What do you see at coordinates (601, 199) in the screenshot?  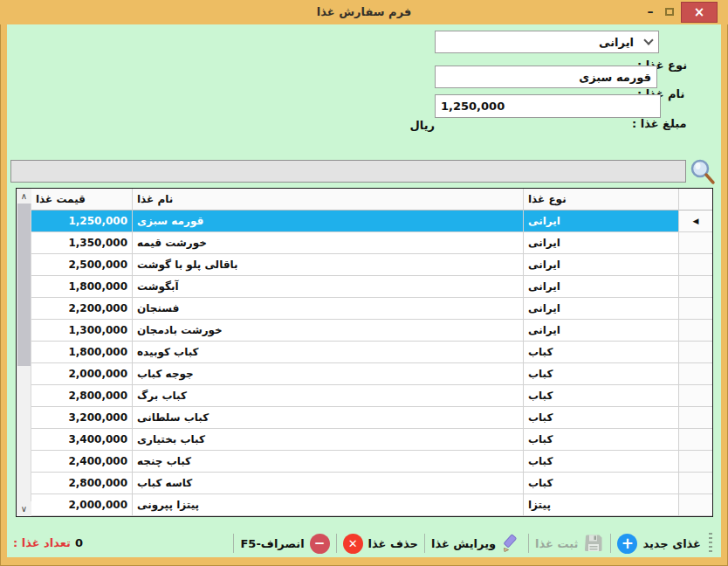 I see `column-header-type: نوع غذا` at bounding box center [601, 199].